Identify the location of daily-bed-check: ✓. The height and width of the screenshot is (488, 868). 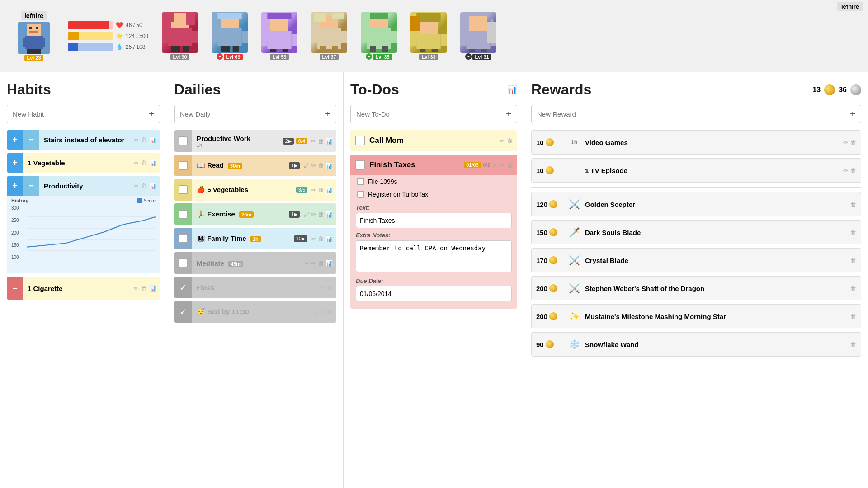
(183, 312).